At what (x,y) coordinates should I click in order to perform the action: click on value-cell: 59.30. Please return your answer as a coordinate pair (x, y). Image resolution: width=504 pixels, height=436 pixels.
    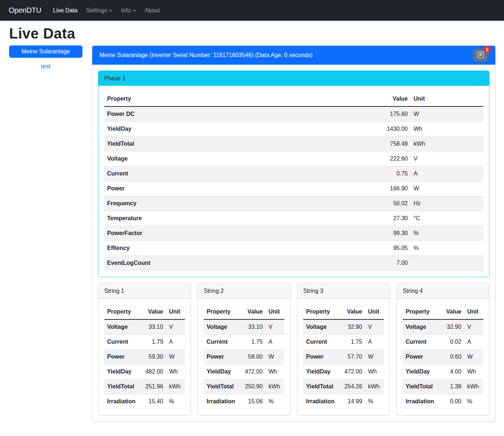
    Looking at the image, I should click on (152, 357).